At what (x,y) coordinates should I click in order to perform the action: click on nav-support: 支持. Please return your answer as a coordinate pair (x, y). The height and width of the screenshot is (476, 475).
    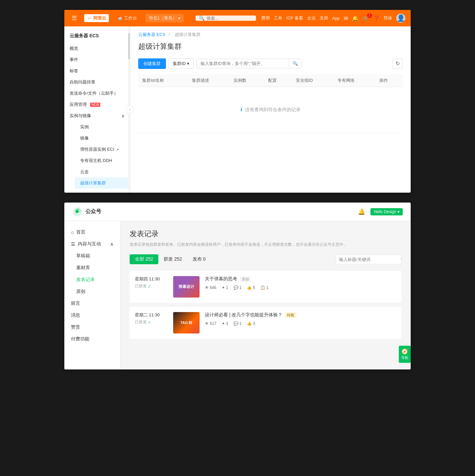
    Looking at the image, I should click on (324, 18).